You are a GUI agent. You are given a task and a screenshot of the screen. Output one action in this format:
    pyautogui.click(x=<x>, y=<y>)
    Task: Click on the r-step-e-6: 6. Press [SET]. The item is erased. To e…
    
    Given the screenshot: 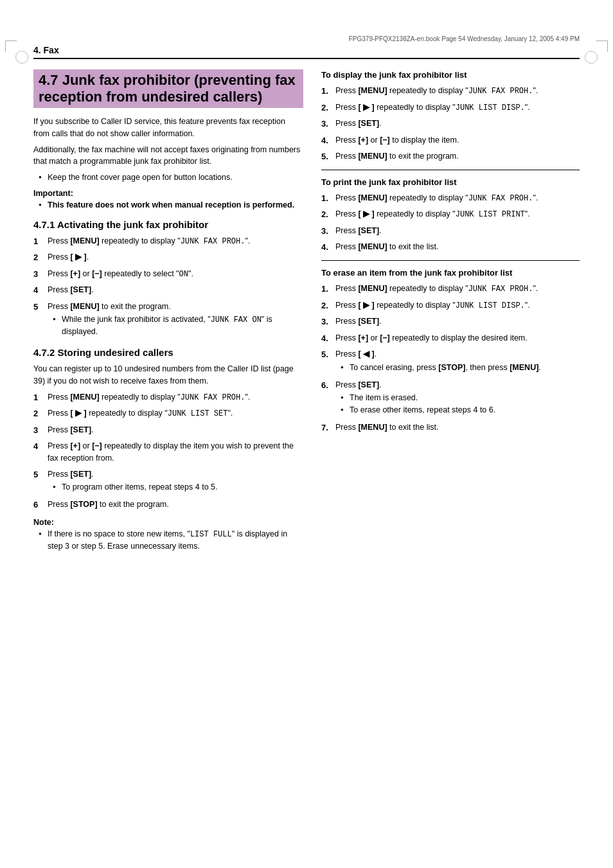 What is the action you would take?
    pyautogui.click(x=450, y=398)
    